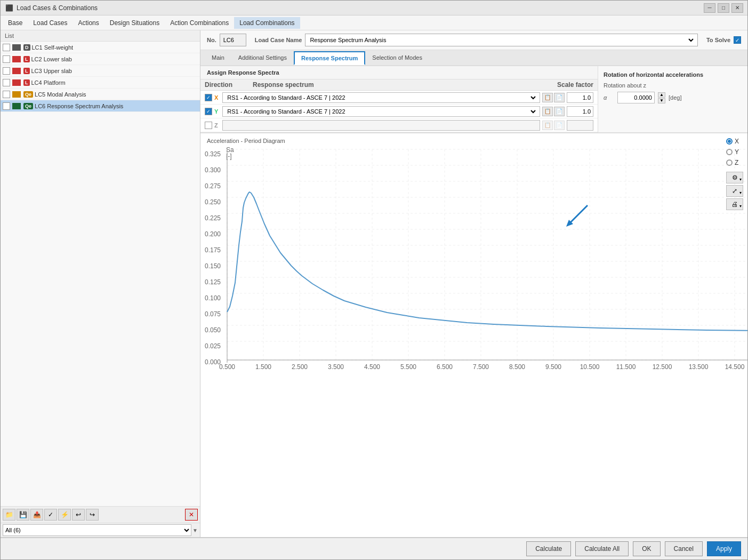  What do you see at coordinates (23, 515) in the screenshot?
I see `toolbar-save-btn: 💾` at bounding box center [23, 515].